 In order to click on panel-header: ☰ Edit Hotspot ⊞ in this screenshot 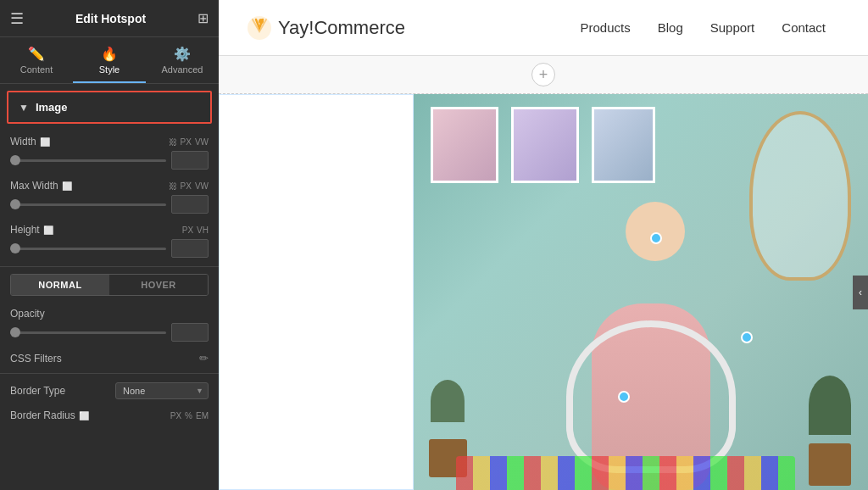, I will do `click(109, 19)`.